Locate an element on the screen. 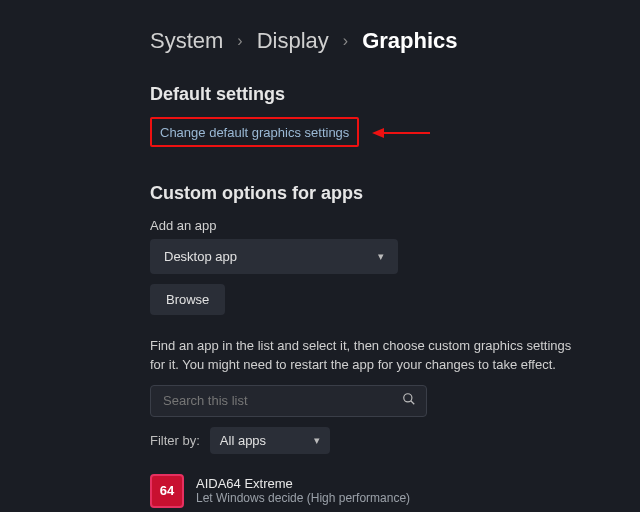 The image size is (640, 512). annotation-arrow-icon is located at coordinates (402, 133).